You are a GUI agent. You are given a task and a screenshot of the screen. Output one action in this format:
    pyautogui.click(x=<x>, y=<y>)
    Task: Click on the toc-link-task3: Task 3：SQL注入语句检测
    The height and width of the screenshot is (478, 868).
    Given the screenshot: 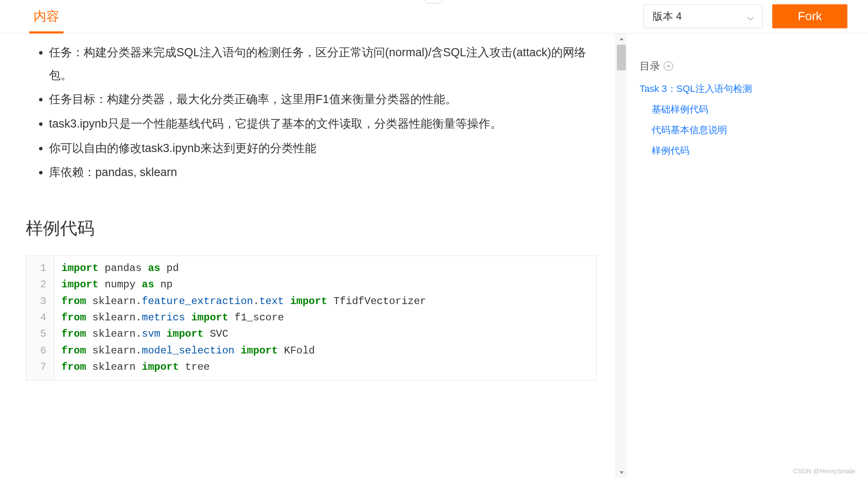 What is the action you would take?
    pyautogui.click(x=747, y=89)
    